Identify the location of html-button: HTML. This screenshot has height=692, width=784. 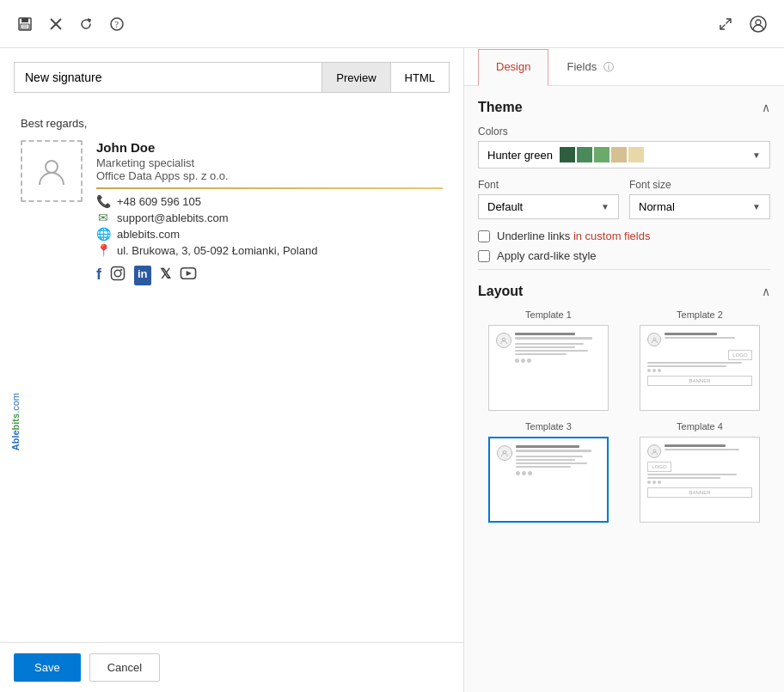
(420, 77).